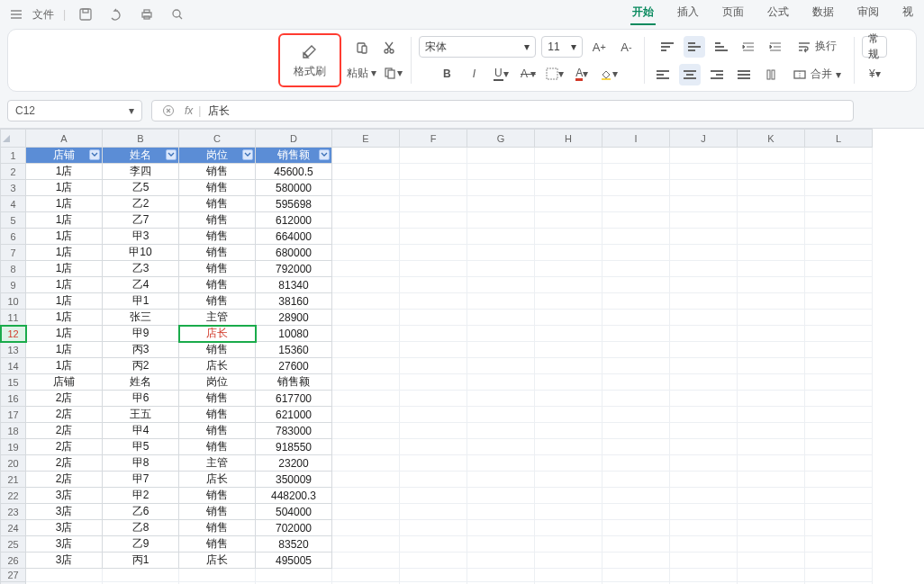 The width and height of the screenshot is (924, 584). Describe the element at coordinates (218, 237) in the screenshot. I see `cell-C6: 销售` at that location.